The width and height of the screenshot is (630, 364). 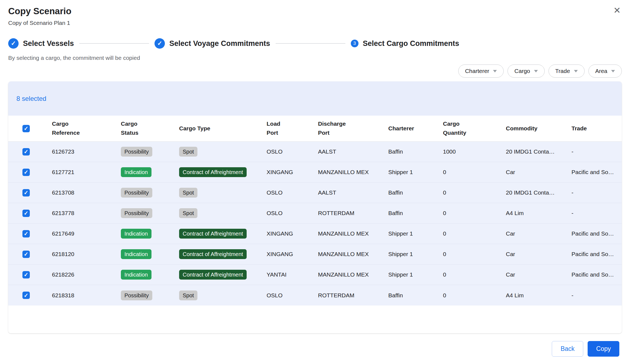 I want to click on select-all-checkbox, so click(x=26, y=128).